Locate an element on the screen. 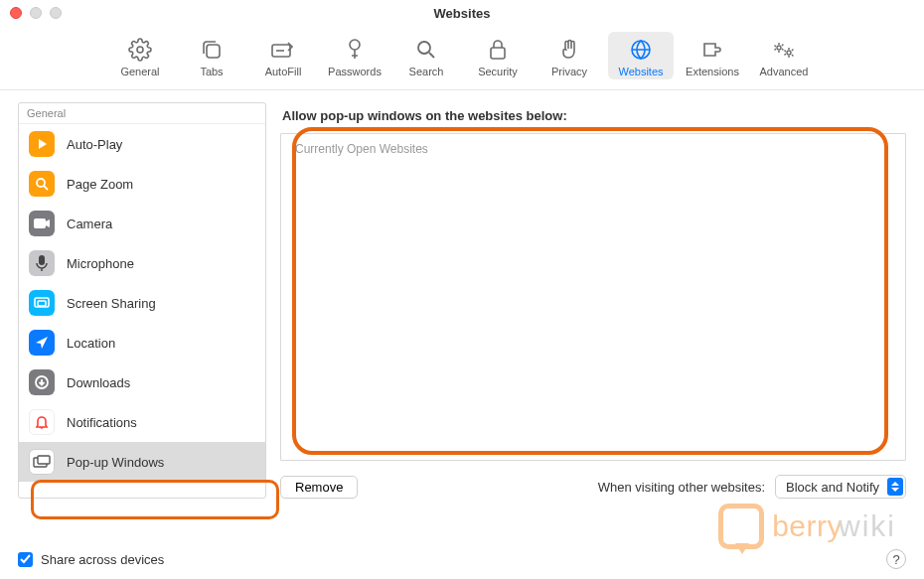 This screenshot has width=924, height=579. microphone-icon is located at coordinates (42, 263).